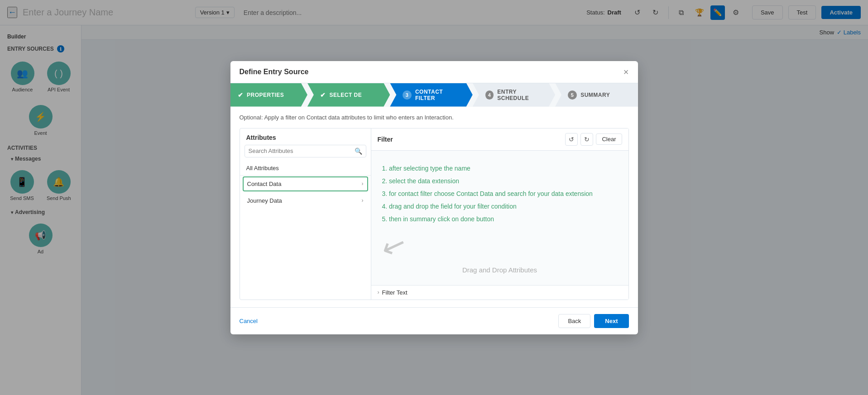  What do you see at coordinates (363, 200) in the screenshot?
I see `journey-data-chevron-icon: ›` at bounding box center [363, 200].